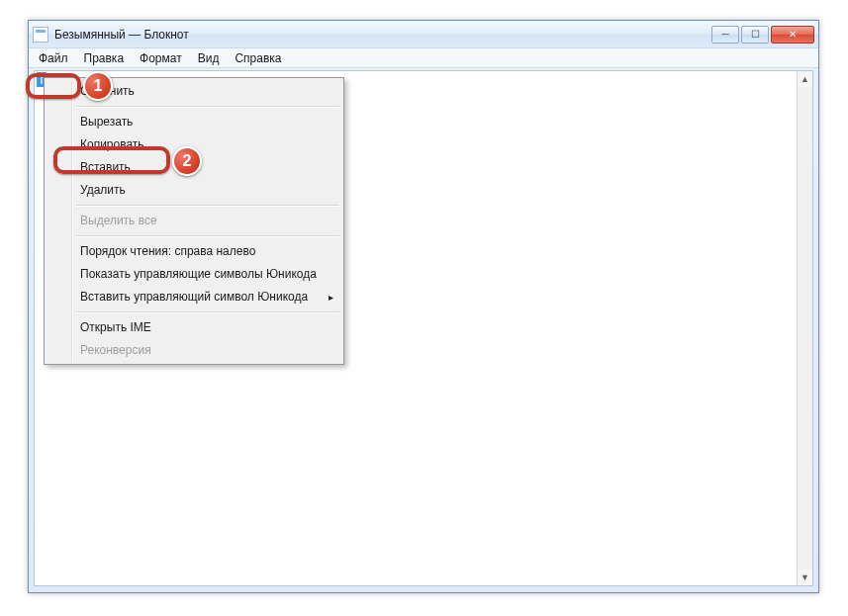 Image resolution: width=848 pixels, height=616 pixels. What do you see at coordinates (194, 350) in the screenshot?
I see `ctx-reconversion: Реконверсия` at bounding box center [194, 350].